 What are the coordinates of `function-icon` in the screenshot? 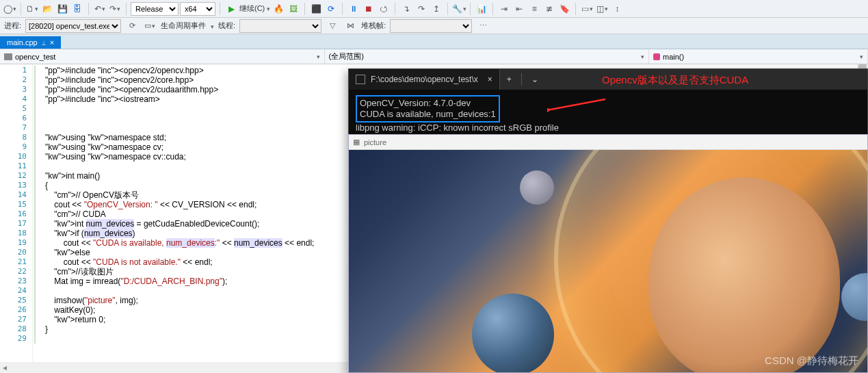 It's located at (657, 57).